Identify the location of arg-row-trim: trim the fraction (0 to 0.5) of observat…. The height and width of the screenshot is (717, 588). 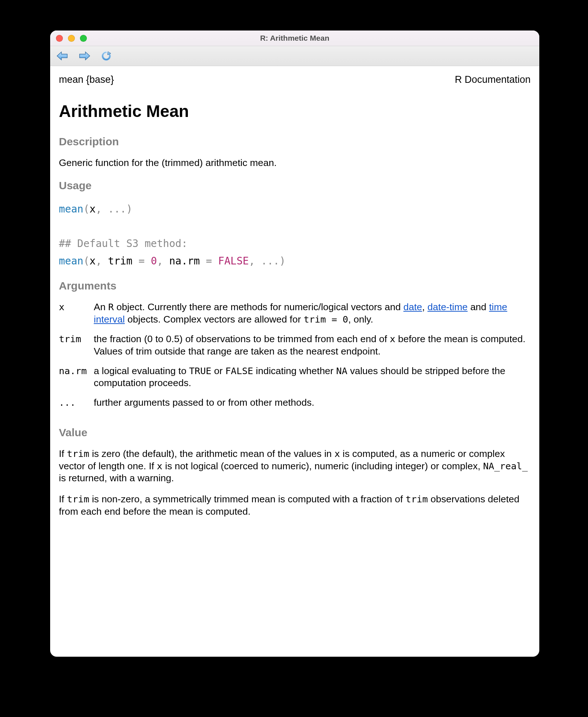
(295, 349).